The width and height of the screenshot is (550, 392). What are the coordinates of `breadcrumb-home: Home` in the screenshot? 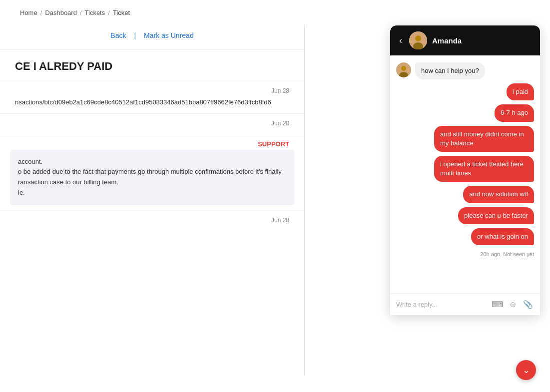 It's located at (29, 13).